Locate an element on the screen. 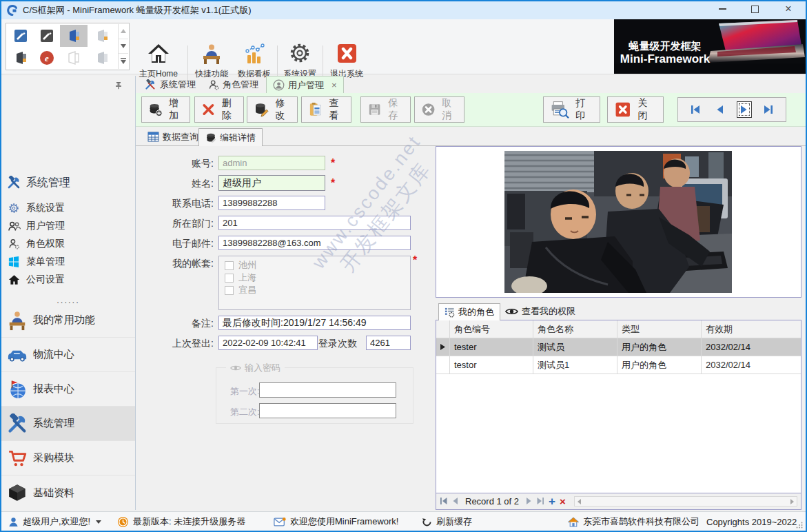 The width and height of the screenshot is (807, 532). pin-icon is located at coordinates (119, 85).